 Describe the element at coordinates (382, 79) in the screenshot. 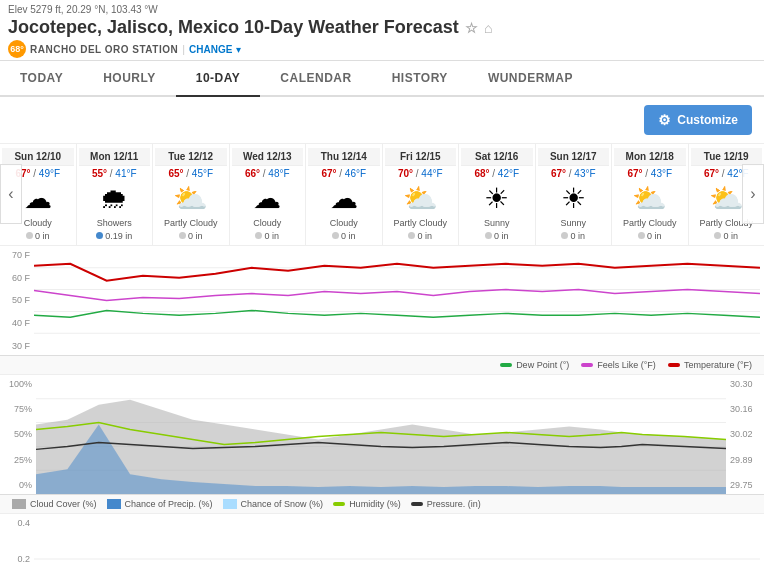

I see `nav-tabs: TODAYHOURLY10-DAYCALENDARHISTORYWUNDERMA…` at that location.